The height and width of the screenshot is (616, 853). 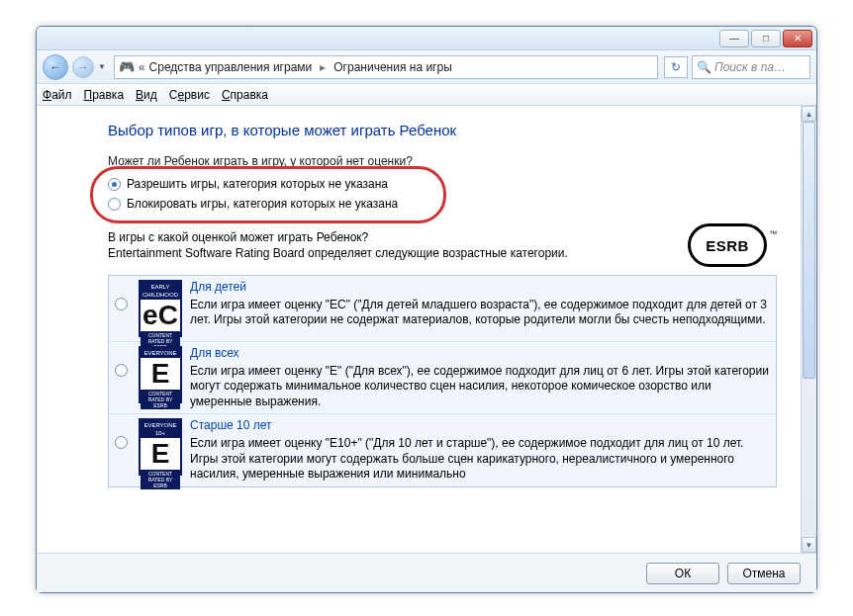 I want to click on rating-row-e: EVERYONE E CONTENT RATED BY ESRB Для все…, so click(x=442, y=378).